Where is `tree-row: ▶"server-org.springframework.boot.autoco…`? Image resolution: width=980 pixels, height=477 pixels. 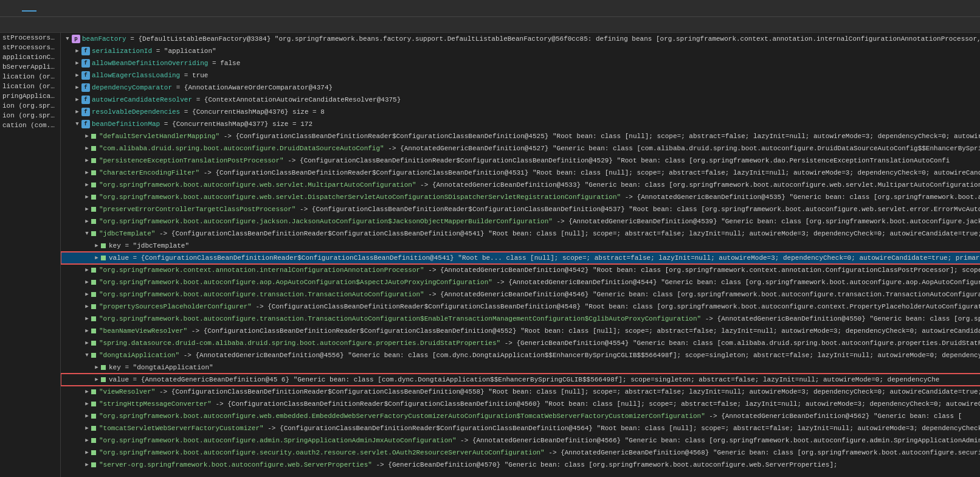 tree-row: ▶"server-org.springframework.boot.autoco… is located at coordinates (520, 465).